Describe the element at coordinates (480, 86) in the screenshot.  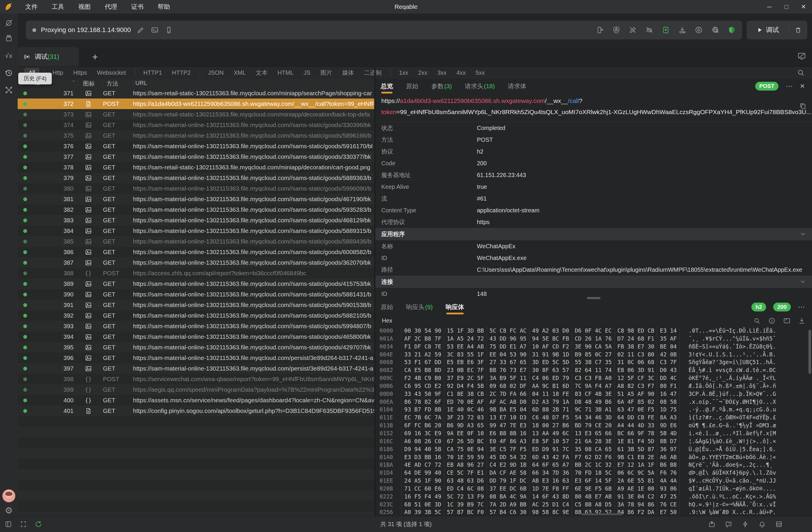
I see `request-tab: 请求头(18)` at that location.